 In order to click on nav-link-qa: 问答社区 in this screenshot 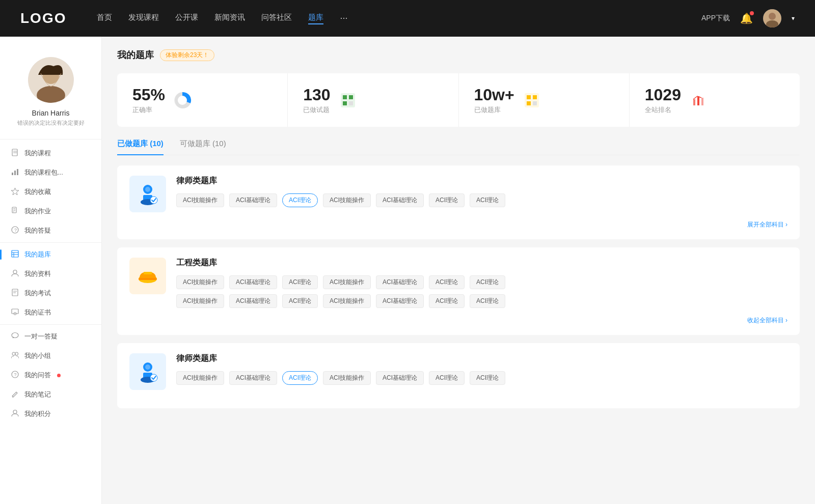, I will do `click(277, 18)`.